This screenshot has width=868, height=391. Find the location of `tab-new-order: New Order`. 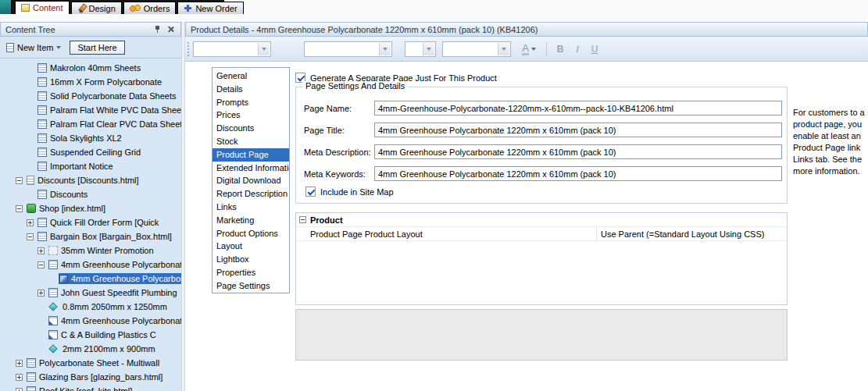

tab-new-order: New Order is located at coordinates (210, 8).